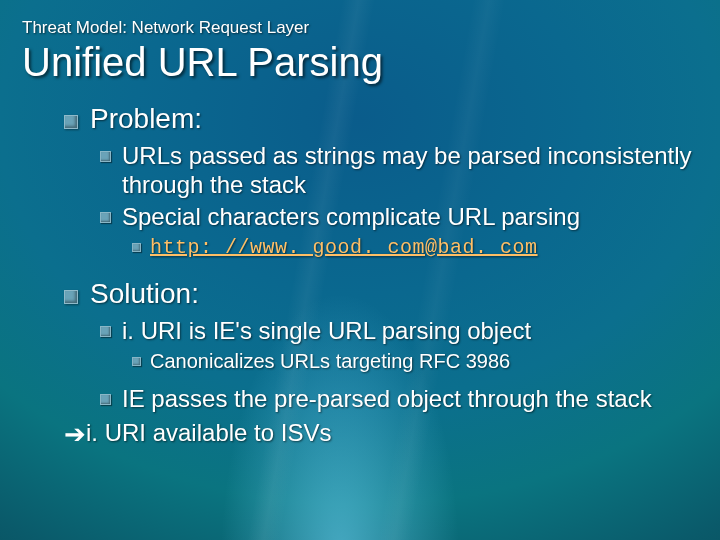 Image resolution: width=720 pixels, height=540 pixels. Describe the element at coordinates (399, 170) in the screenshot. I see `problem-point-1: URLs passed as strings may be parsed inc…` at that location.